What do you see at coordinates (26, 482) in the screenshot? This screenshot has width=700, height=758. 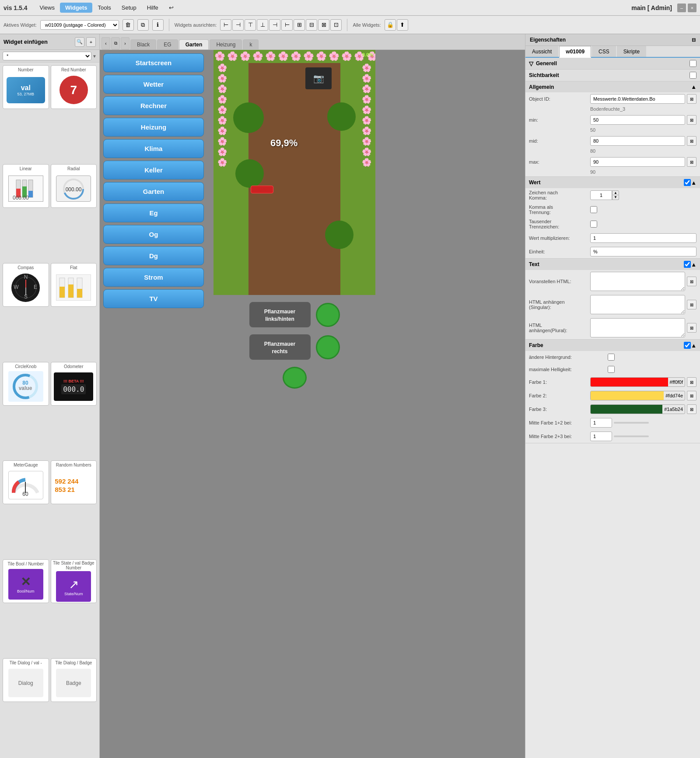 I see `widget-card-metergauge: MeterGauge 60` at bounding box center [26, 482].